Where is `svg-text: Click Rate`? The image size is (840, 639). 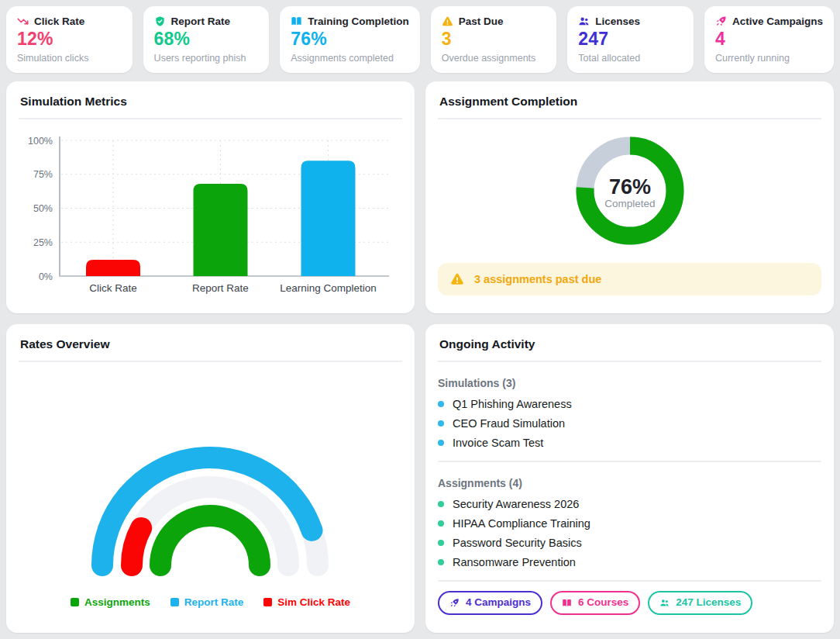
svg-text: Click Rate is located at coordinates (113, 288).